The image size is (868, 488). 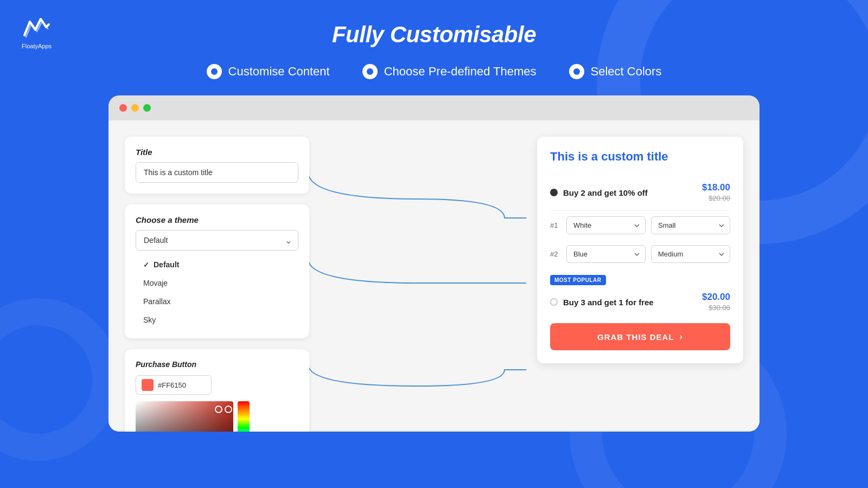 I want to click on title-input, so click(x=217, y=172).